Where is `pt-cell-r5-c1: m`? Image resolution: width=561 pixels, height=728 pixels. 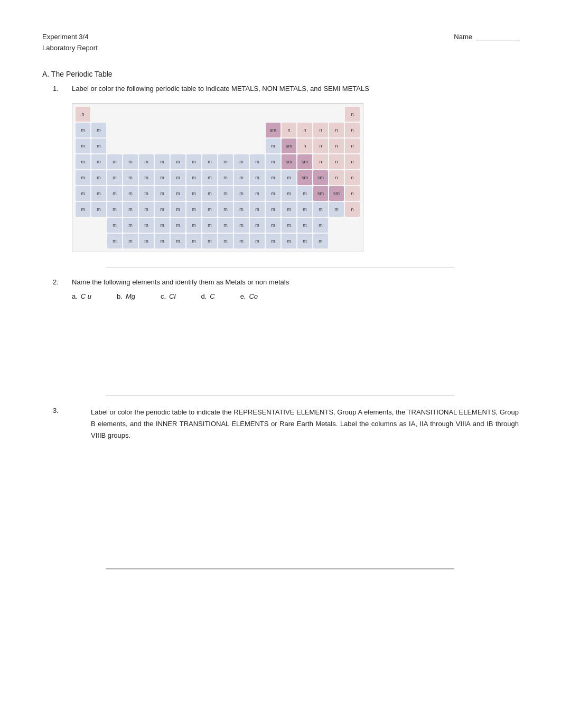 pt-cell-r5-c1: m is located at coordinates (99, 193).